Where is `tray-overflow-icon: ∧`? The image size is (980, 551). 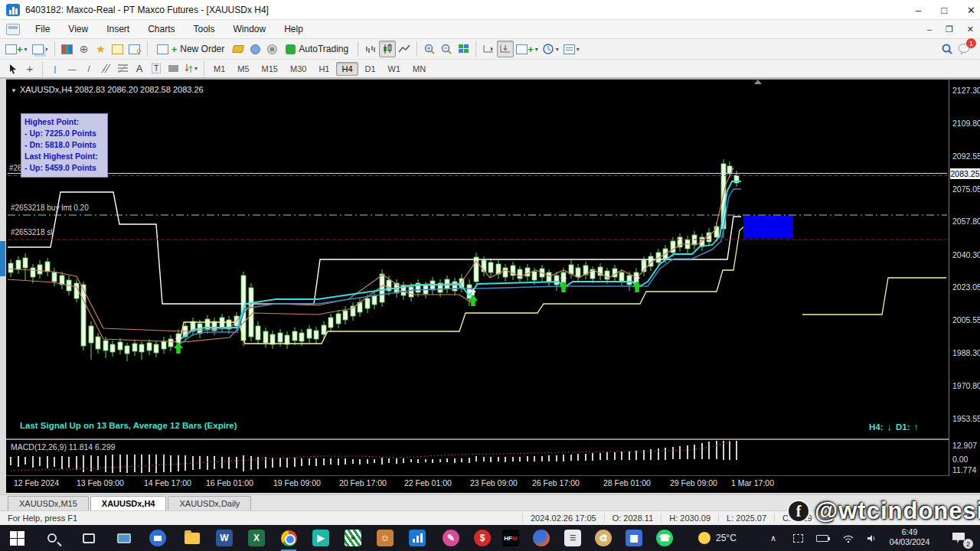 tray-overflow-icon: ∧ is located at coordinates (773, 538).